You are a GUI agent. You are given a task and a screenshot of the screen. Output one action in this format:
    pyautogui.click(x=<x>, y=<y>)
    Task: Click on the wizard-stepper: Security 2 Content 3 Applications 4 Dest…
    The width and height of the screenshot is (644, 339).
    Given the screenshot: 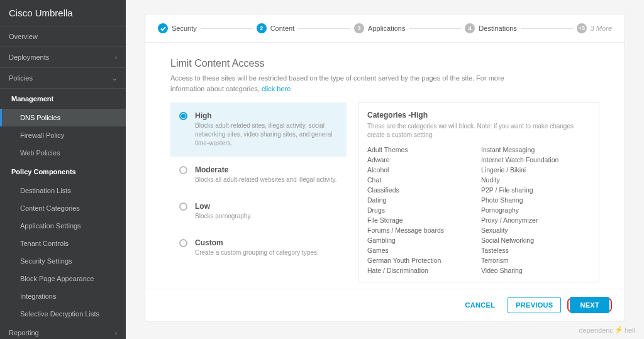 What is the action you would take?
    pyautogui.click(x=385, y=29)
    